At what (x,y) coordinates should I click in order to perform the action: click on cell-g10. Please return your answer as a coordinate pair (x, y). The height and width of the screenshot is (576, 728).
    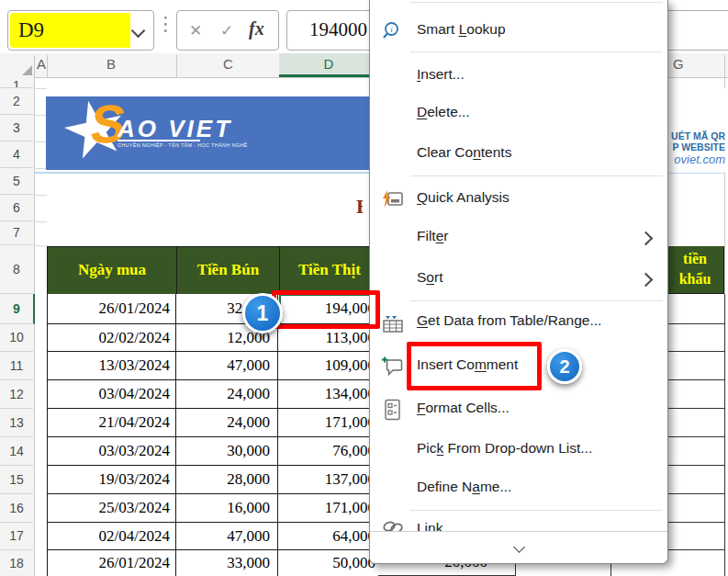
    Looking at the image, I should click on (696, 338).